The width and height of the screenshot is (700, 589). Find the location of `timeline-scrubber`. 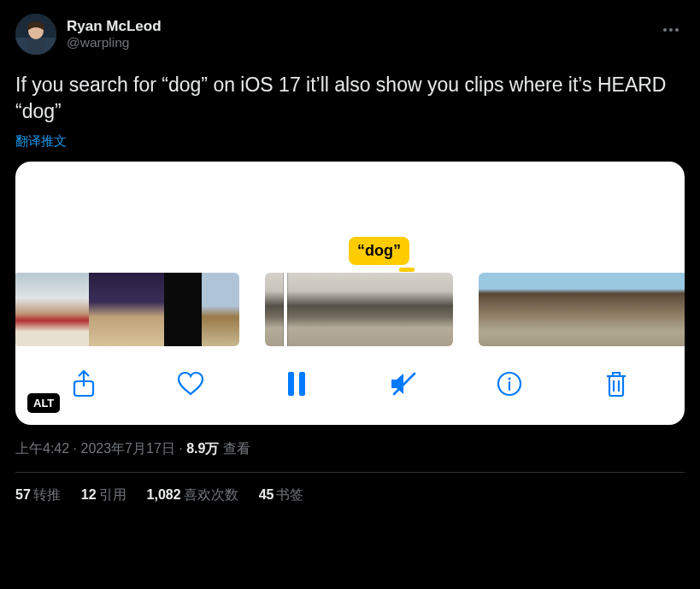

timeline-scrubber is located at coordinates (350, 309).